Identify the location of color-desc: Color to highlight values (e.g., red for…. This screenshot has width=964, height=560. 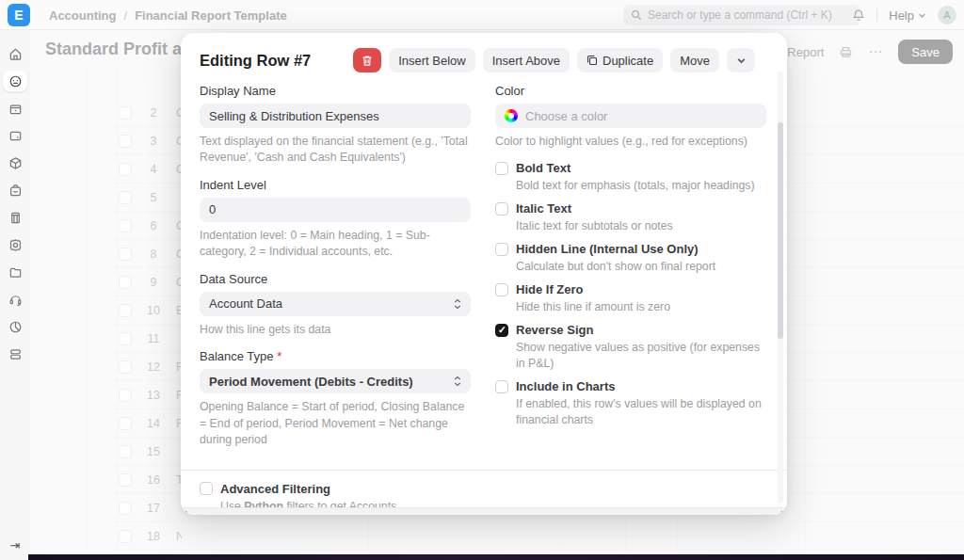
(631, 141).